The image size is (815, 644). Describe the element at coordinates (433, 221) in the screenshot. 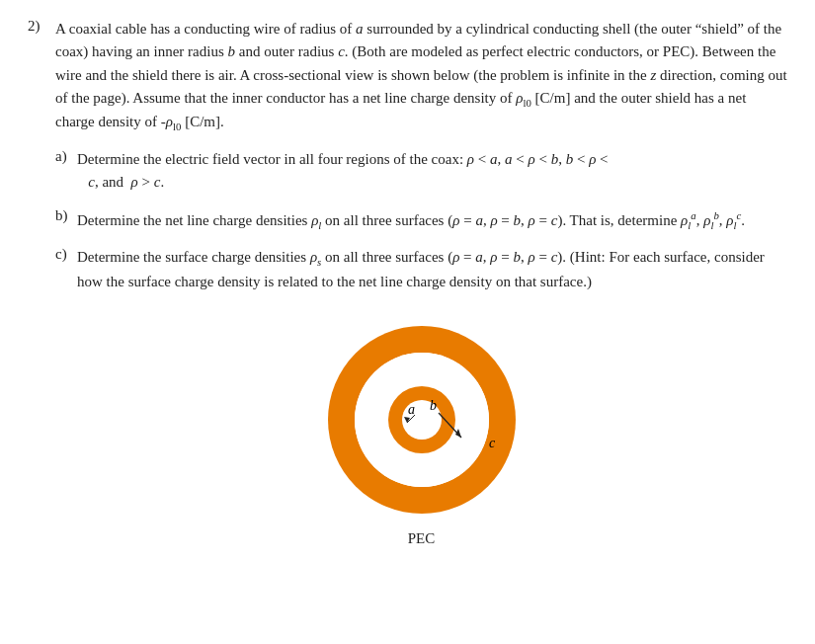

I see `part-b-content: Determine the net line charge densities …` at that location.